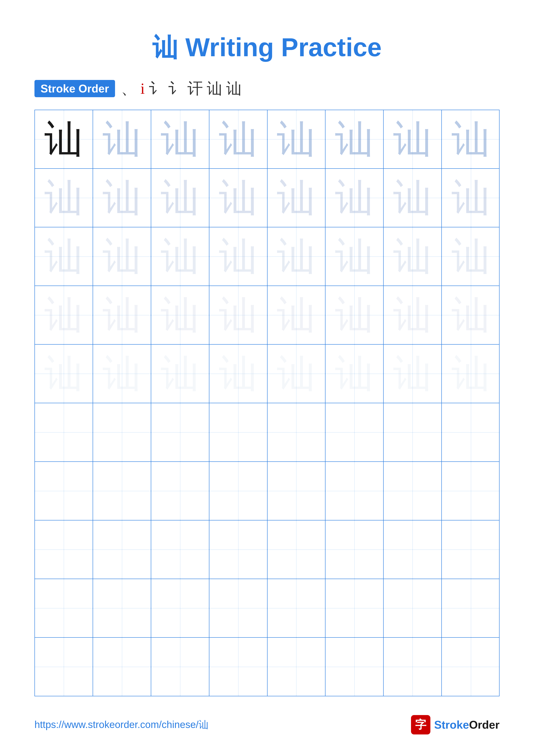 The height and width of the screenshot is (756, 534). What do you see at coordinates (455, 725) in the screenshot?
I see `footer-logo: 字 StrokeOrder` at bounding box center [455, 725].